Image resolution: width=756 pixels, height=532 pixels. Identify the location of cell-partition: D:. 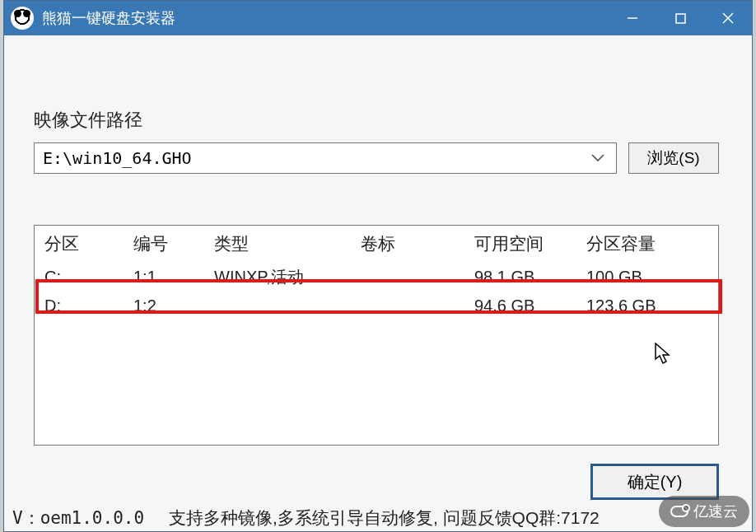
(79, 306).